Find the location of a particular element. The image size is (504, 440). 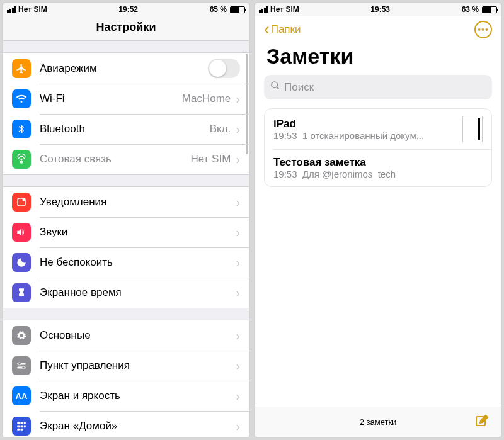

row-controlcenter: Пункт управления › is located at coordinates (126, 366).